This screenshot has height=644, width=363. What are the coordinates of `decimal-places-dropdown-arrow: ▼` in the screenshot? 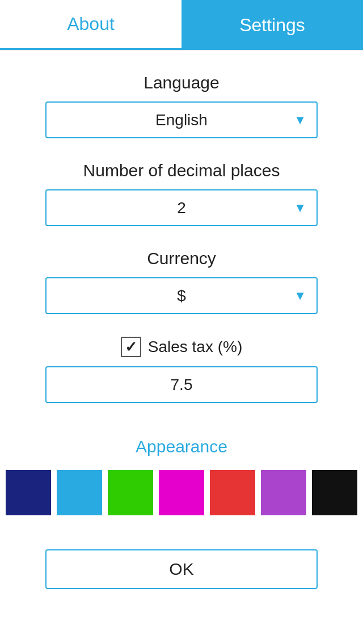 It's located at (300, 208).